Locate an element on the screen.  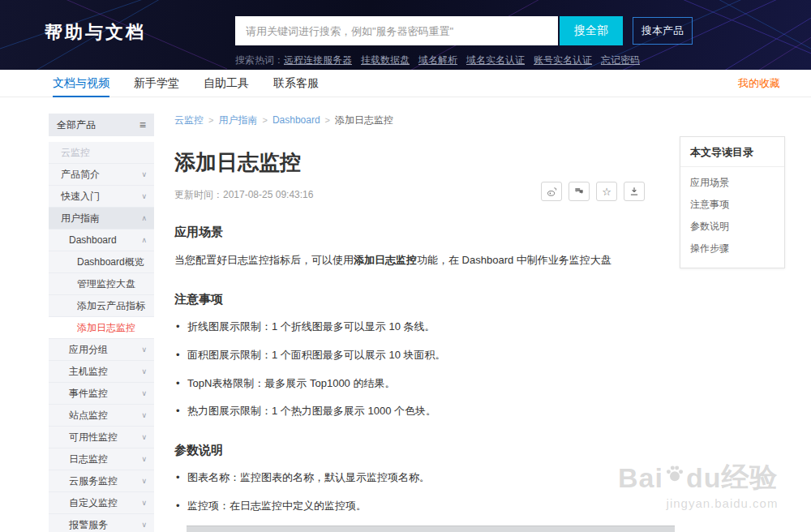
sidebar-item-label: Dashboard概览 is located at coordinates (110, 262).